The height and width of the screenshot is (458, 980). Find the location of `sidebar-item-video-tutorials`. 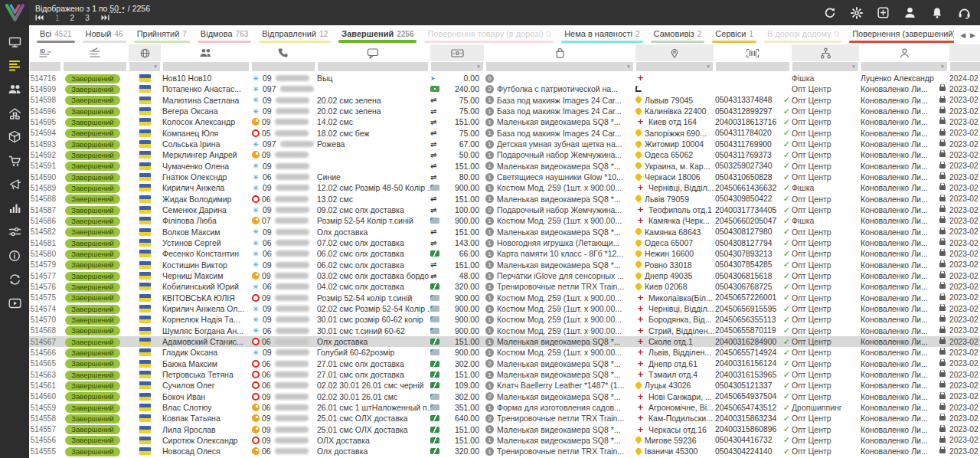

sidebar-item-video-tutorials is located at coordinates (15, 305).